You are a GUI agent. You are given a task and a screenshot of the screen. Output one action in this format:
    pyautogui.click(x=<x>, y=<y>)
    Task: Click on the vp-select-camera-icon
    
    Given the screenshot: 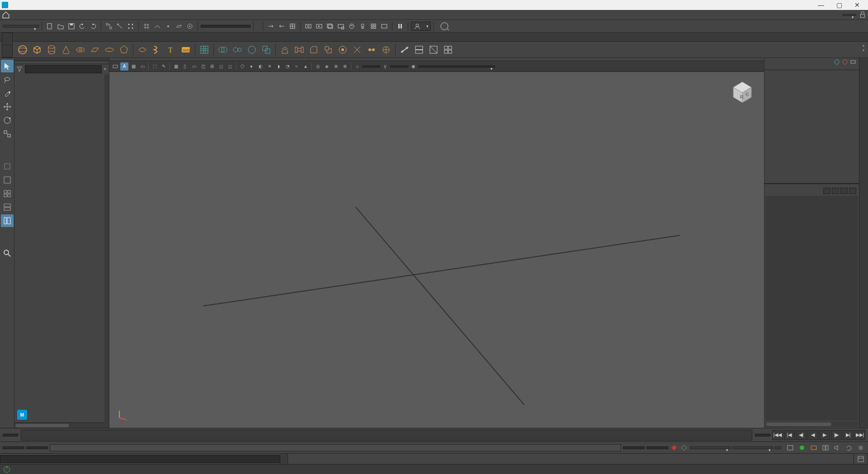 What is the action you would take?
    pyautogui.click(x=115, y=66)
    